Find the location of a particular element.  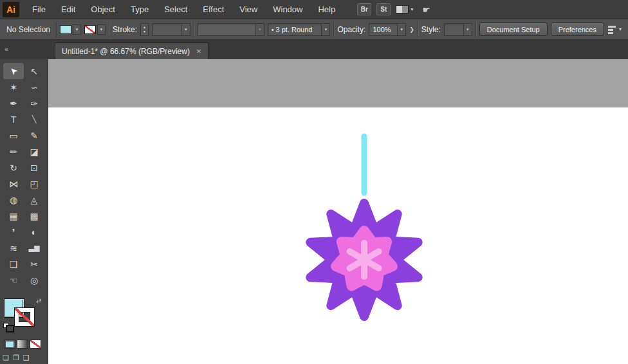

rotate-tool: ↻ is located at coordinates (14, 167).